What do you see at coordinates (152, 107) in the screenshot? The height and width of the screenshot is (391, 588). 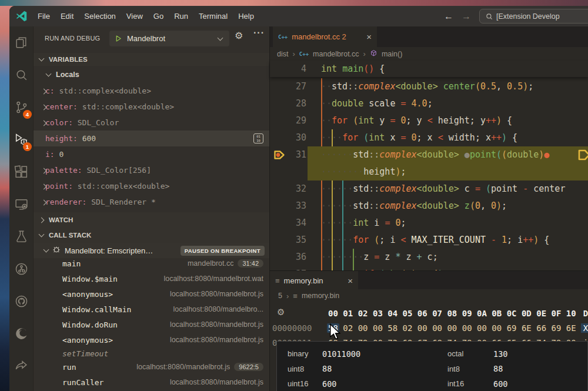 I see `variable-row-center: center: std::complex<double>` at bounding box center [152, 107].